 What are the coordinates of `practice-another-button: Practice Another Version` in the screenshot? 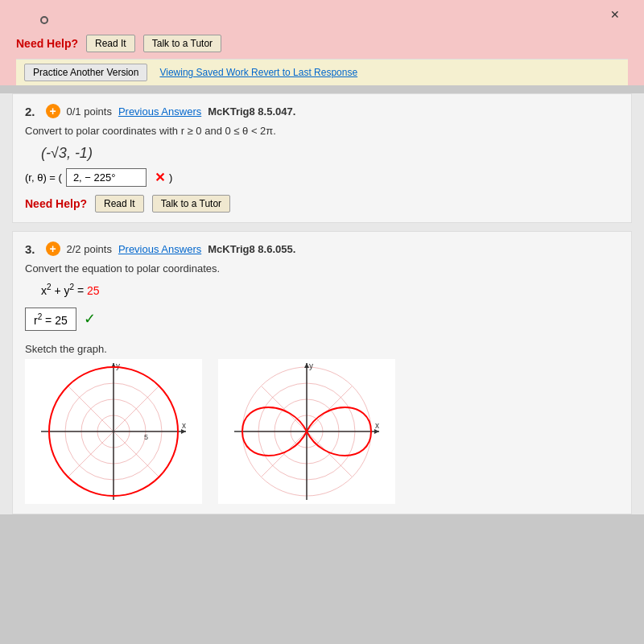 It's located at (85, 72).